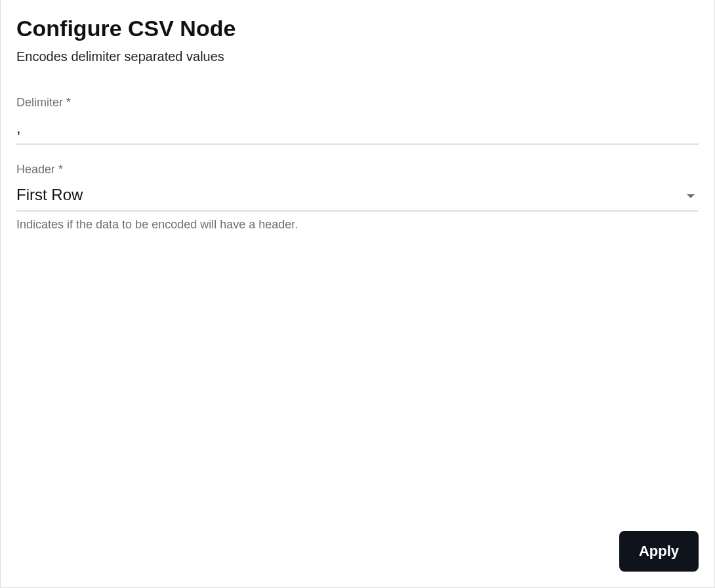  What do you see at coordinates (358, 224) in the screenshot?
I see `header-helper-text: Indicates if the data to be encoded will…` at bounding box center [358, 224].